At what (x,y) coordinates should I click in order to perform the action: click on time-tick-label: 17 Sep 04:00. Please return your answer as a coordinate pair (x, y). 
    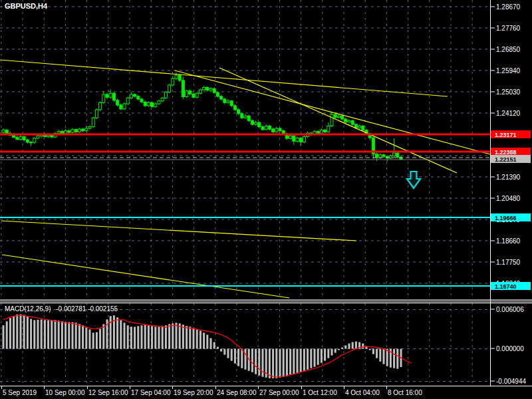
    Looking at the image, I should click on (151, 392).